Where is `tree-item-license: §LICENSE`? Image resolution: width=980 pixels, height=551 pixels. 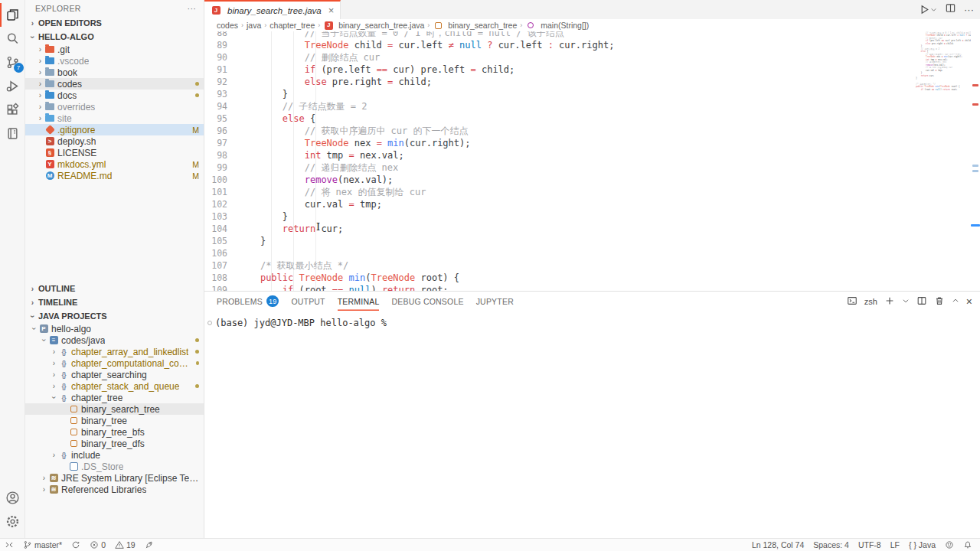 tree-item-license: §LICENSE is located at coordinates (115, 153).